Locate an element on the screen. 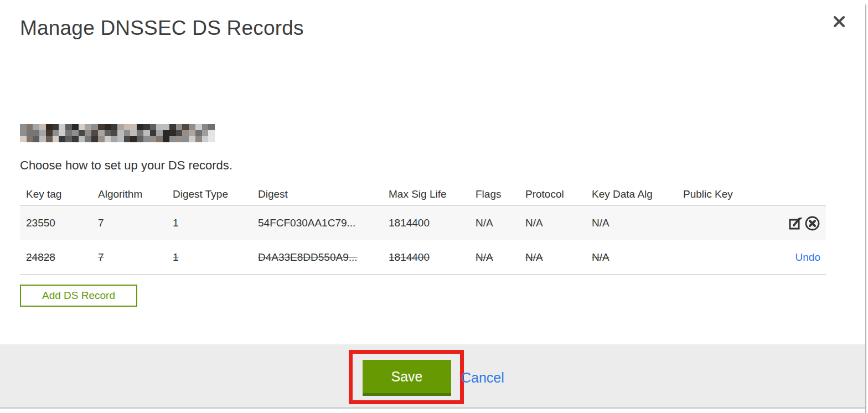  edit-icon is located at coordinates (796, 228).